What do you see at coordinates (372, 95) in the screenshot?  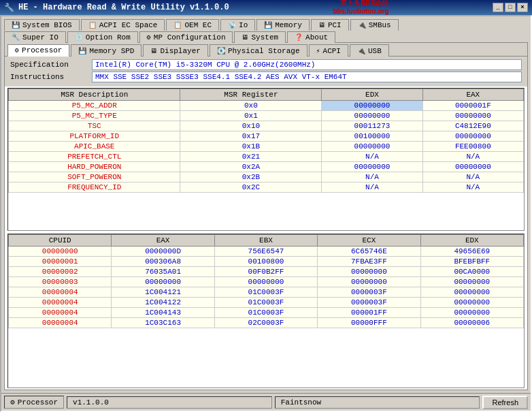 I see `msr-col-edx: EDX` at bounding box center [372, 95].